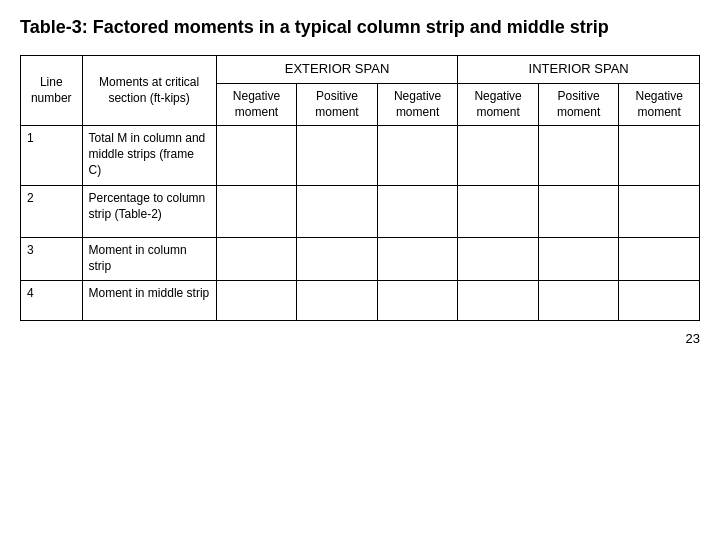 This screenshot has height=540, width=720. What do you see at coordinates (360, 212) in the screenshot?
I see `table-row: 2 Percentage to column strip (Table-2)` at bounding box center [360, 212].